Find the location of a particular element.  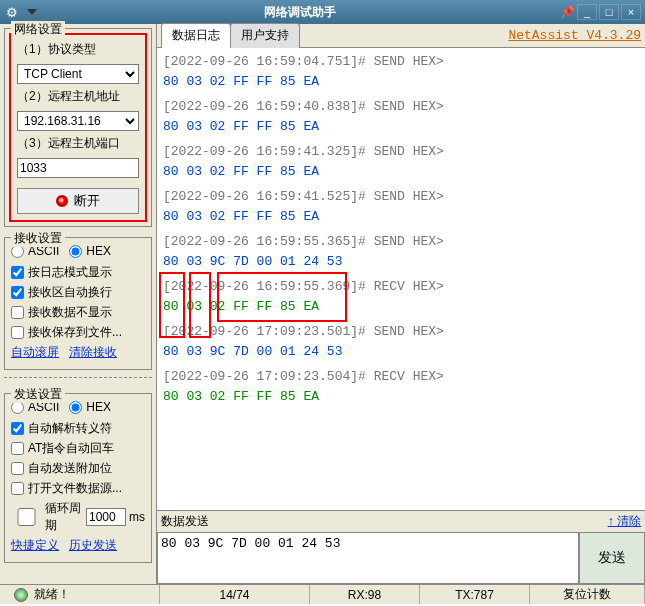

record-icon is located at coordinates (62, 201).